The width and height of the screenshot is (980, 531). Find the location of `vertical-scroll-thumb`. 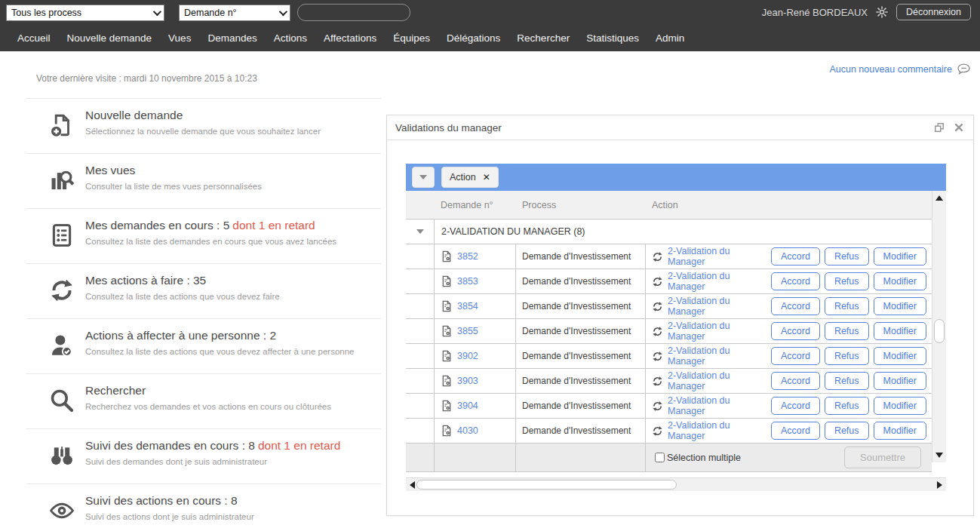

vertical-scroll-thumb is located at coordinates (939, 331).